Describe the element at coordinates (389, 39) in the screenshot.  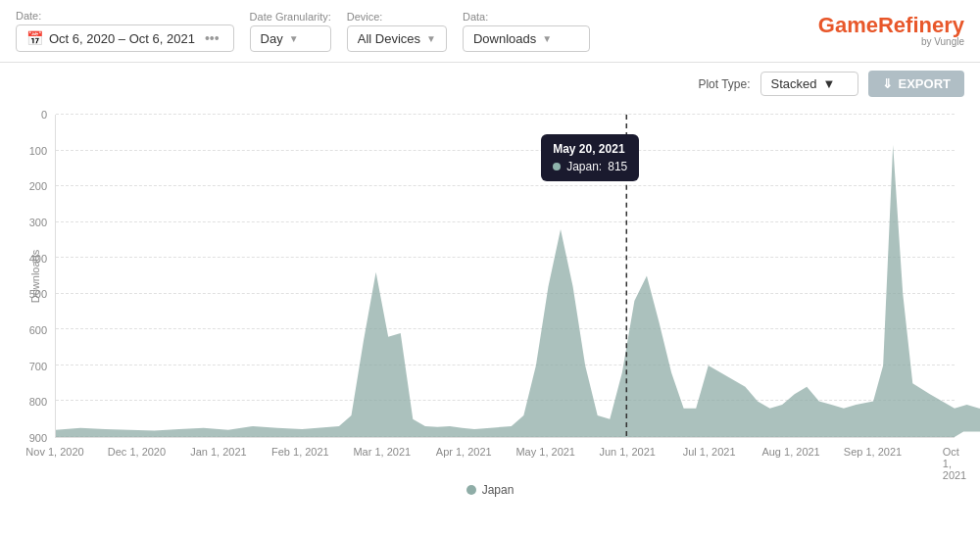
I see `device-value: All Devices` at that location.